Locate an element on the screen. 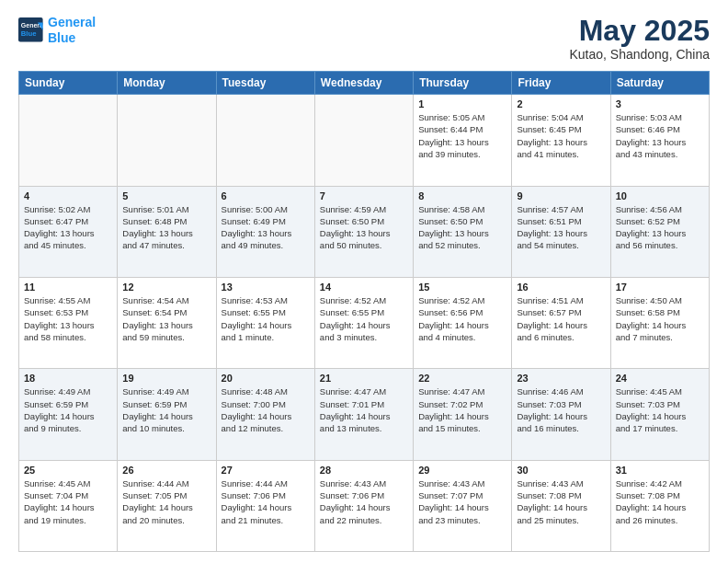  table-row: 1Sunrise: 5:05 AMSunset: 6:44 PMDaylight… is located at coordinates (463, 140).